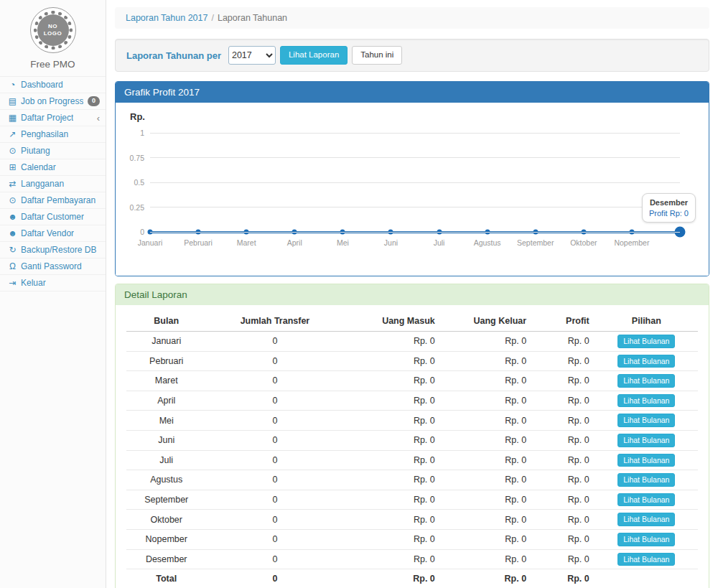  I want to click on total-profit: Rp. 0, so click(564, 579).